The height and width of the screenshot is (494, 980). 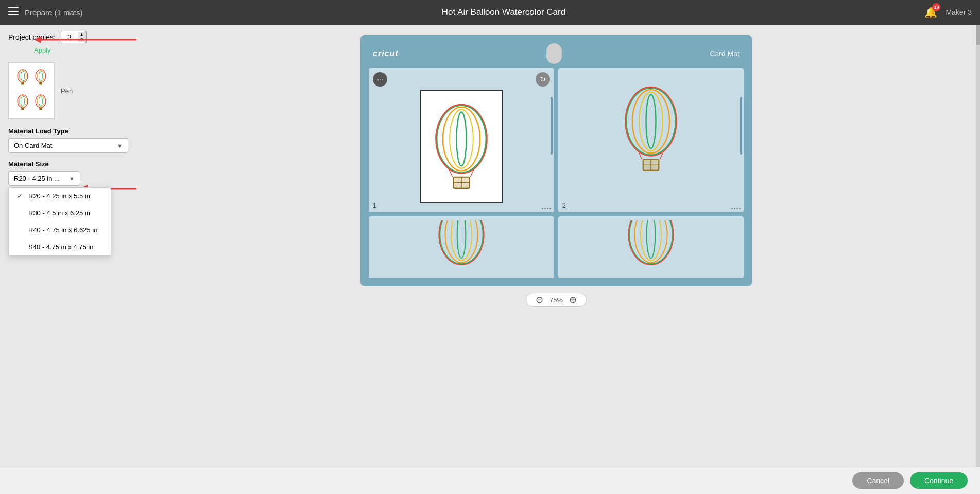 What do you see at coordinates (41, 104) in the screenshot?
I see `thumb-balloon-br` at bounding box center [41, 104].